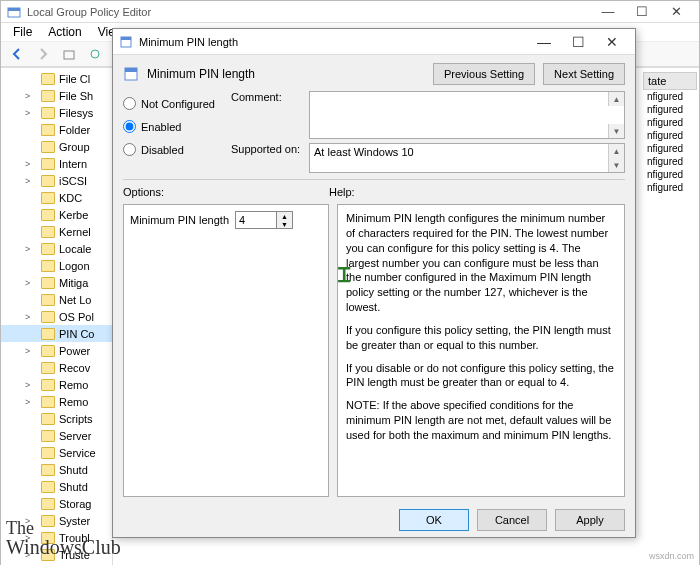 The width and height of the screenshot is (700, 565). What do you see at coordinates (56, 96) in the screenshot?
I see `tree-item: >File Sh` at bounding box center [56, 96].